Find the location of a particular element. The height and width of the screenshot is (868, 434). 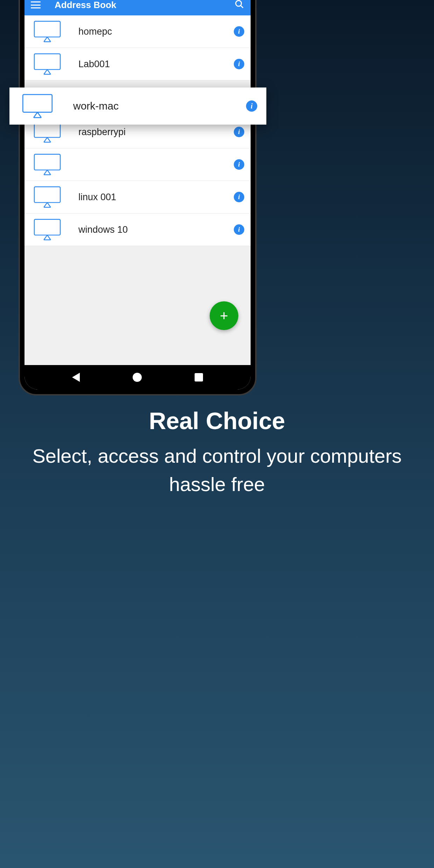

device-row: i is located at coordinates (138, 164).